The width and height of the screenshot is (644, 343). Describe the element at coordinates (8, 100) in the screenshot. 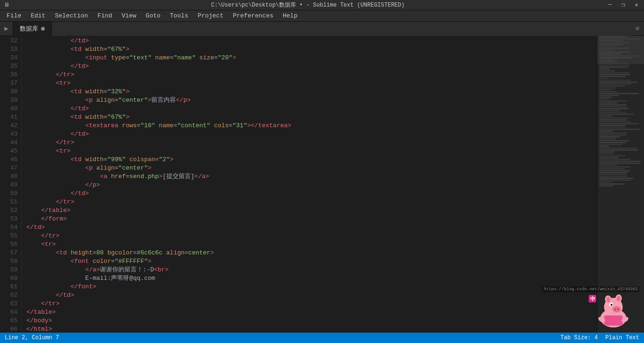

I see `line-number-39: 39` at that location.